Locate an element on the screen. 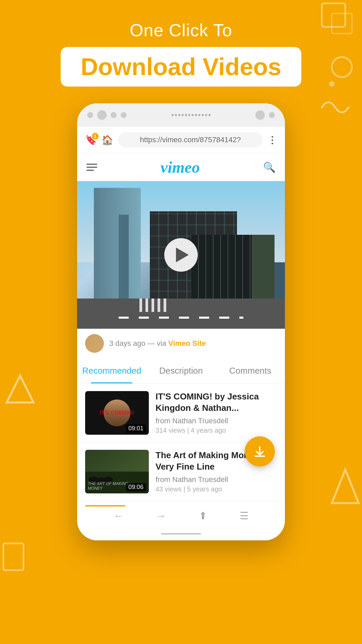 This screenshot has width=362, height=644. rec-duration-2: 09:06 is located at coordinates (136, 487).